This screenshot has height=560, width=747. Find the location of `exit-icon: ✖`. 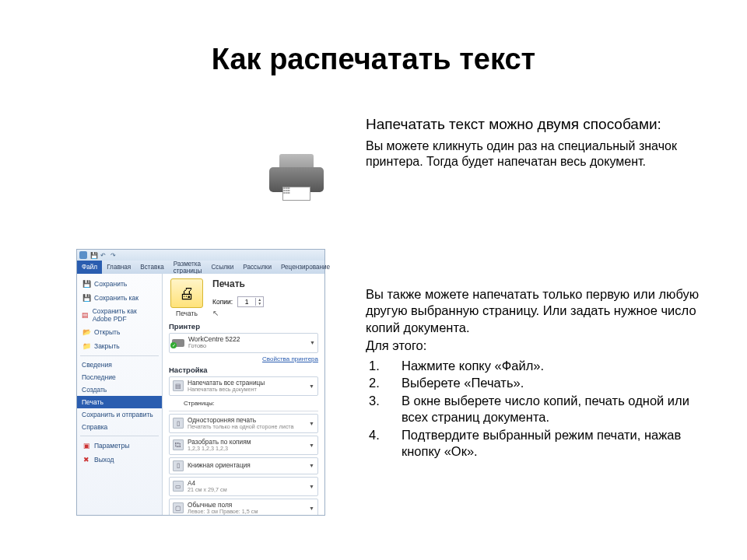

exit-icon: ✖ is located at coordinates (86, 460).